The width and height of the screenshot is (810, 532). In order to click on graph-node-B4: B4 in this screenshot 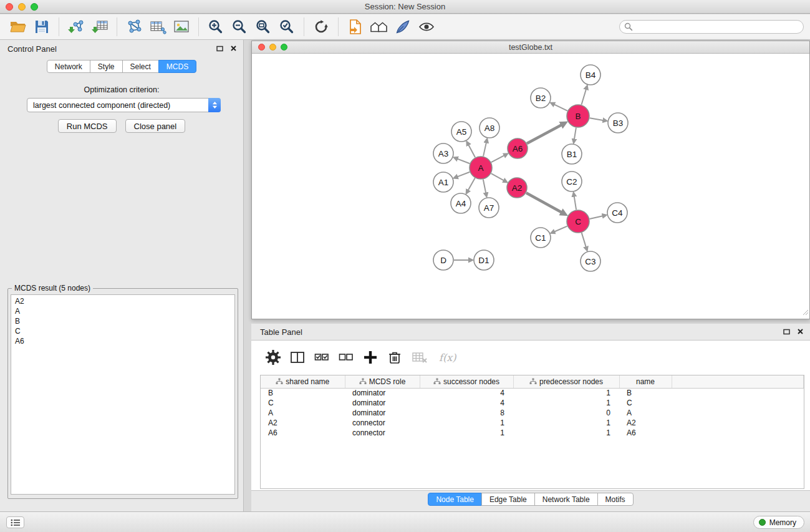, I will do `click(591, 75)`.